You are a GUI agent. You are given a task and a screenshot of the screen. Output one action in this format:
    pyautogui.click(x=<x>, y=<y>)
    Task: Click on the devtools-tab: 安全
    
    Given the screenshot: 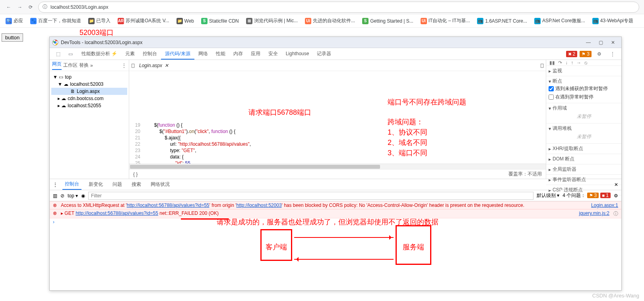 What is the action you would take?
    pyautogui.click(x=273, y=54)
    